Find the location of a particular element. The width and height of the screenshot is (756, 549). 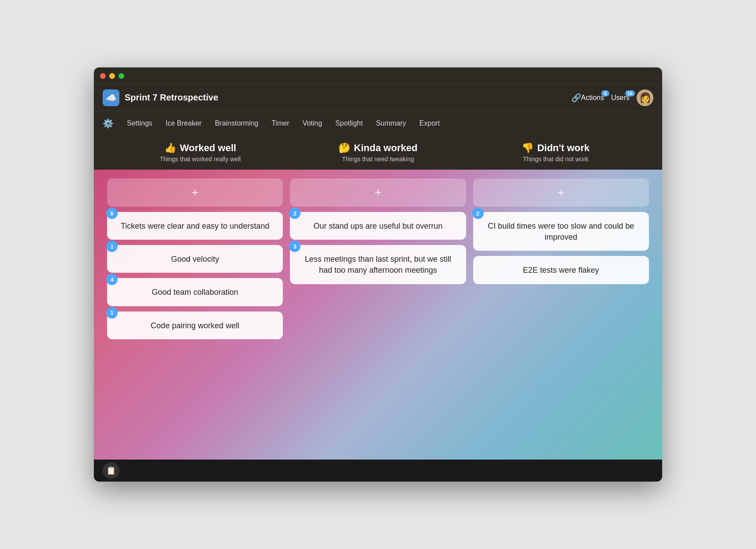

add-card-kinda-worked: + is located at coordinates (378, 193).